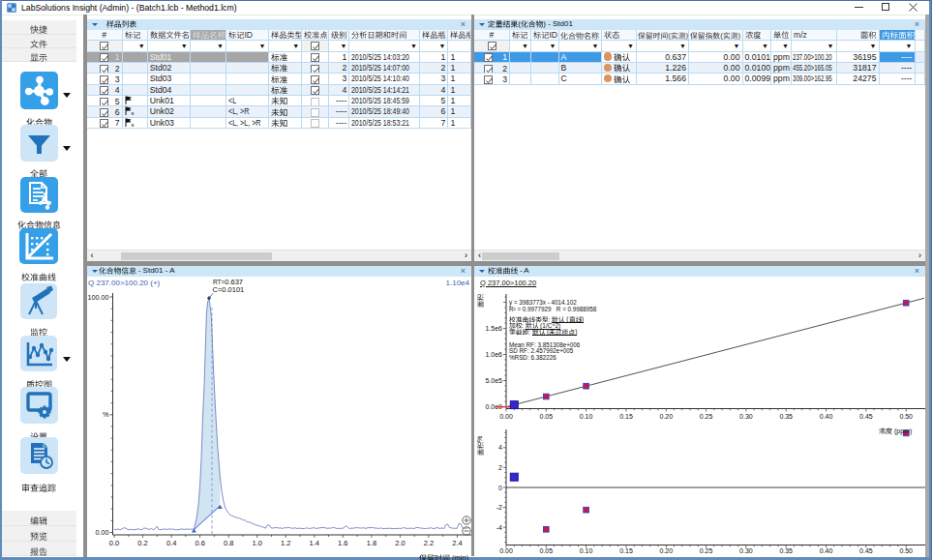 This screenshot has height=560, width=932. Describe the element at coordinates (400, 542) in the screenshot. I see `svg-text: 2.0` at that location.